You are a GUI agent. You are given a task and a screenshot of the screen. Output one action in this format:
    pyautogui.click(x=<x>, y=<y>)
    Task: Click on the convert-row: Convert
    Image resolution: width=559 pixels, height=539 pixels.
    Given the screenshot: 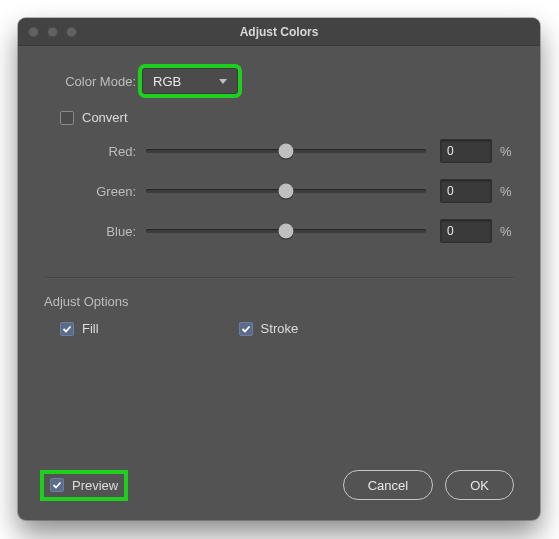 What is the action you would take?
    pyautogui.click(x=287, y=118)
    